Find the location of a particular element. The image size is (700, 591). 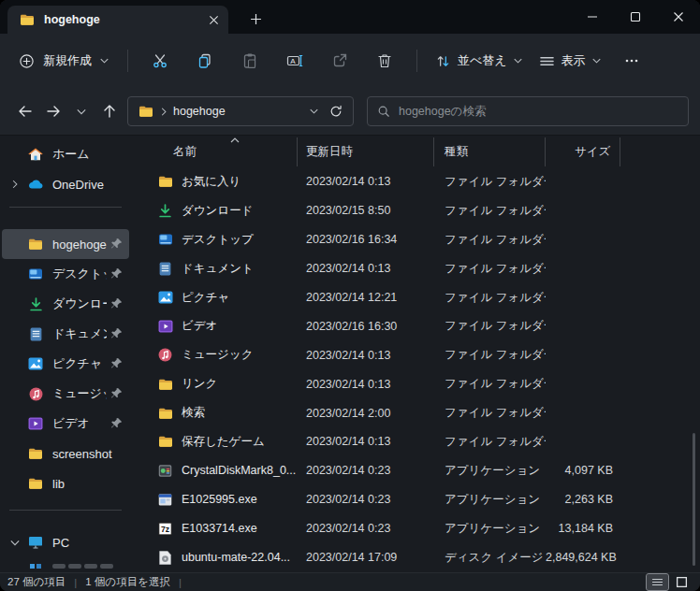

file-modified: 2023/02/16 16:30 is located at coordinates (366, 326).